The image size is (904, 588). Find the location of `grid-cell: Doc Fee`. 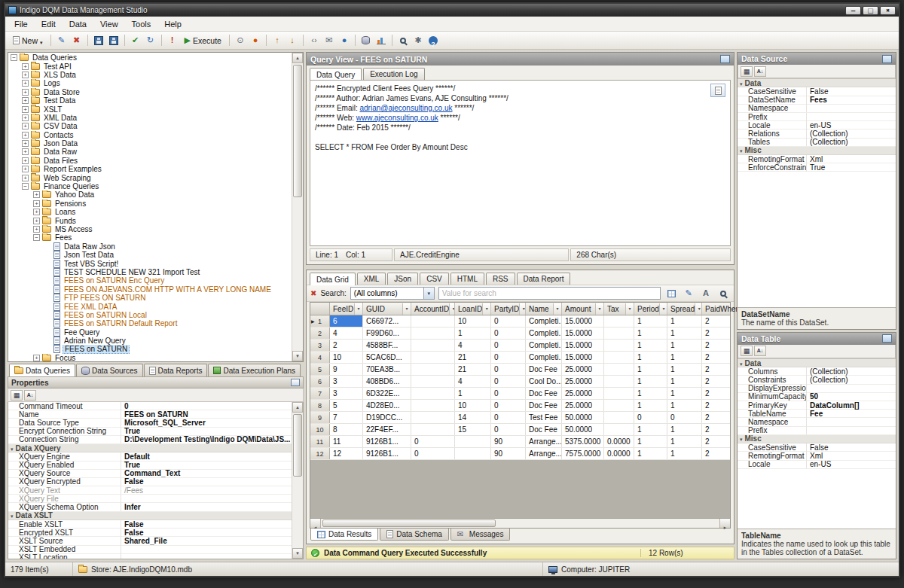

grid-cell: Doc Fee is located at coordinates (544, 405).